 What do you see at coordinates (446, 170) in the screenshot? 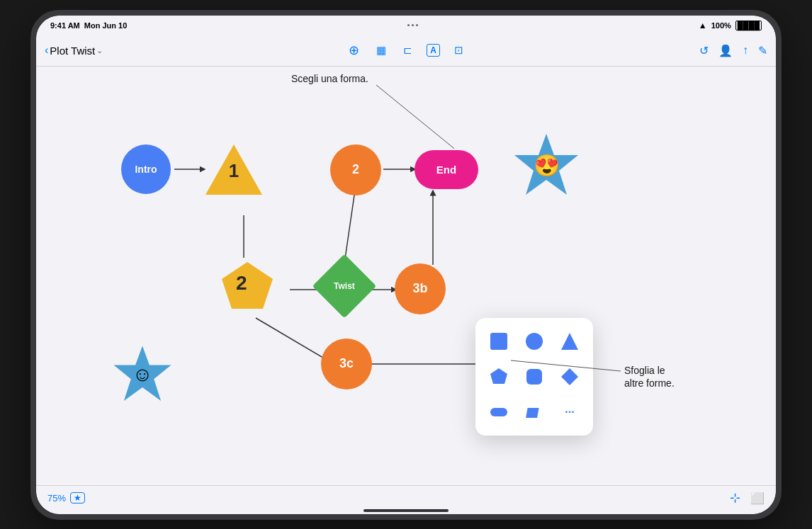
I see `end-node: End` at bounding box center [446, 170].